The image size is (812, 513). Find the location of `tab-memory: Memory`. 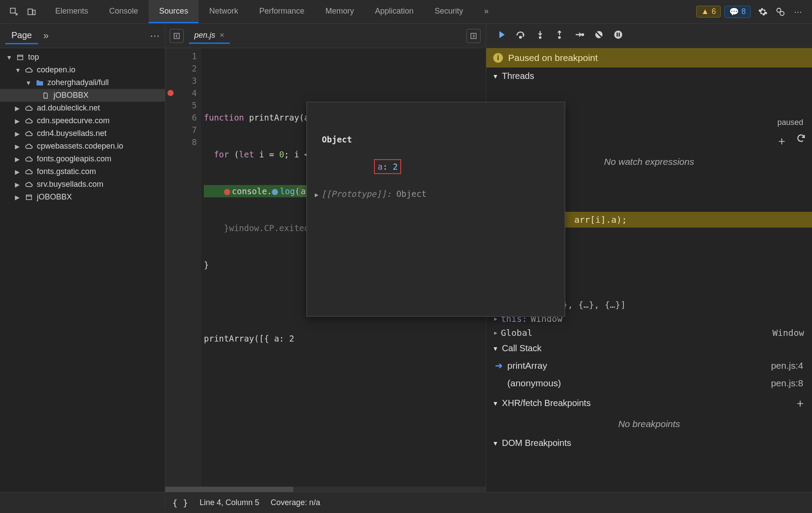

tab-memory: Memory is located at coordinates (339, 11).